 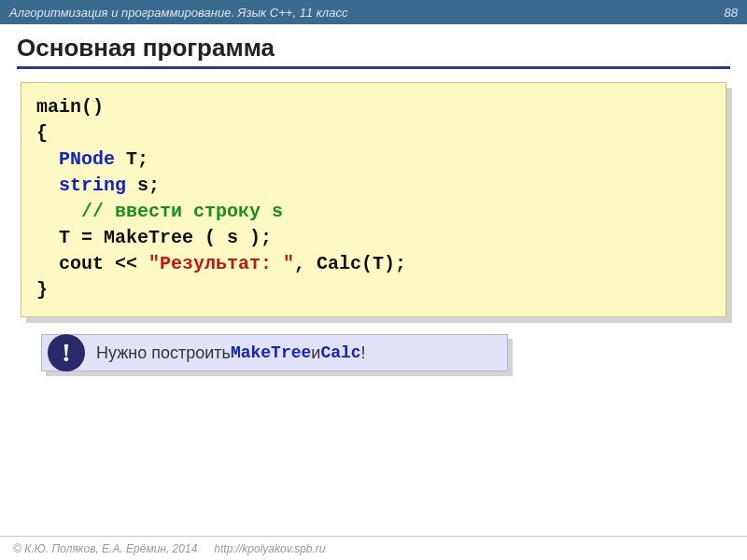 I want to click on code-line-1: main(), so click(x=70, y=106).